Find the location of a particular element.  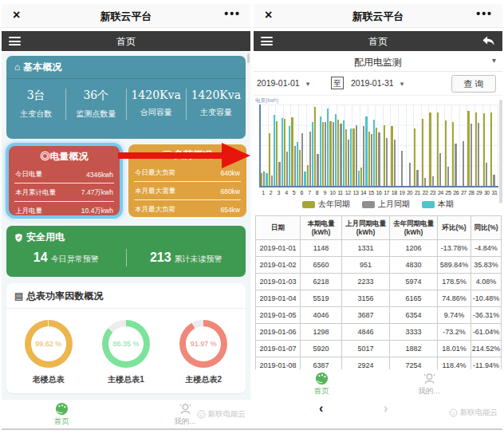

x-tick-label: 3 is located at coordinates (278, 193).